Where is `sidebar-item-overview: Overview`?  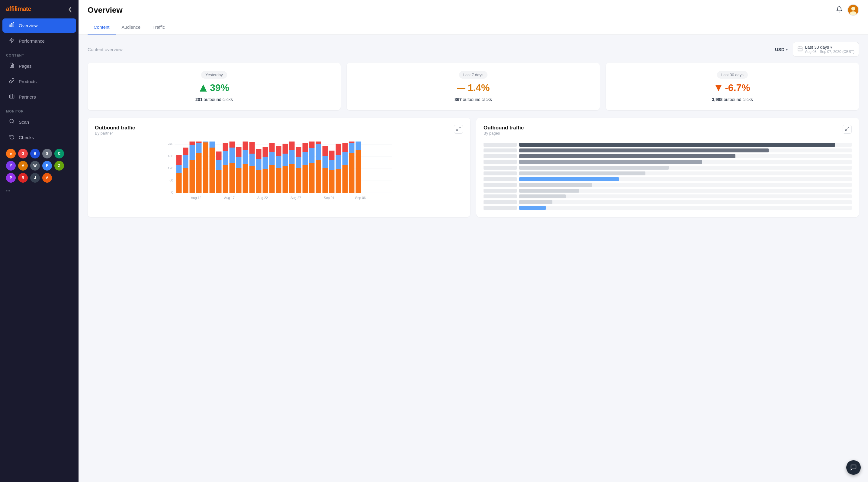
sidebar-item-overview: Overview is located at coordinates (39, 26).